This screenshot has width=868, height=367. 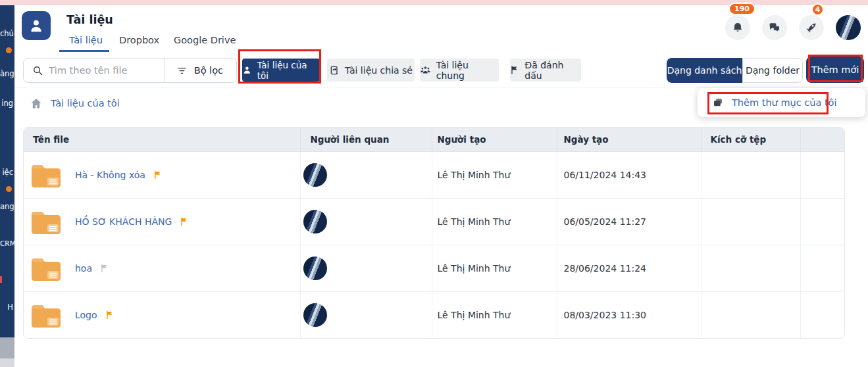 What do you see at coordinates (124, 222) in the screenshot?
I see `file-name-link: HỒ SƠ KHÁCH HÀNG` at bounding box center [124, 222].